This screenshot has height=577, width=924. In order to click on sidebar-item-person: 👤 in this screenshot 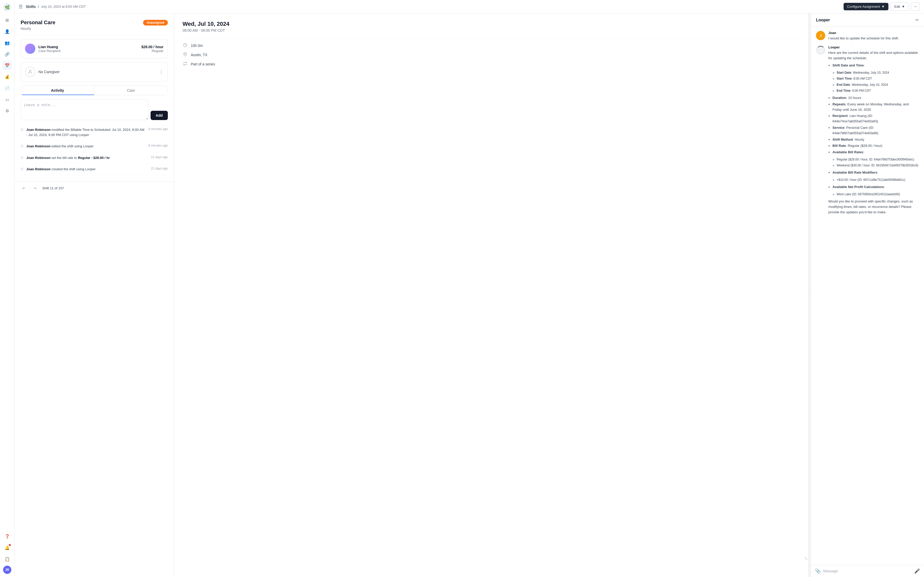, I will do `click(7, 31)`.